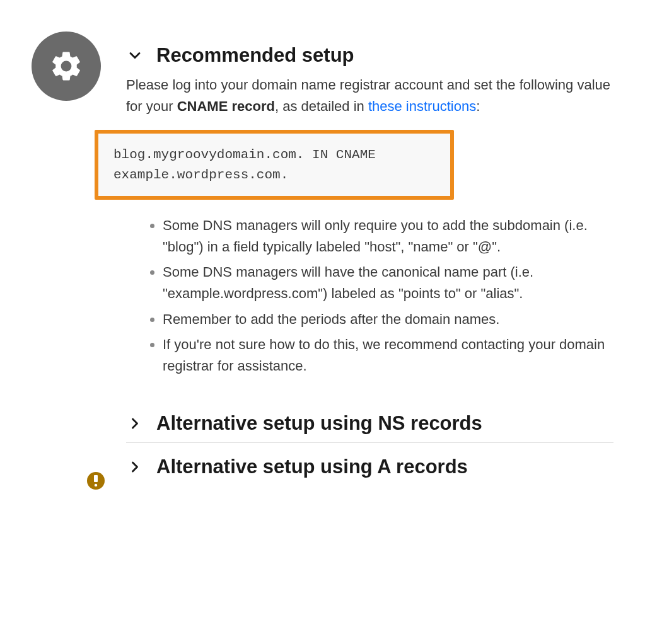  I want to click on list-item: Some DNS managers will only require you …, so click(388, 236).